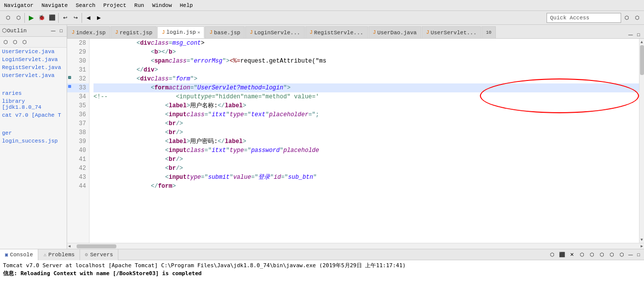 This screenshot has width=644, height=297. Describe the element at coordinates (322, 270) in the screenshot. I see `console-content: Tomcat v7.0 Server at localhost [Apache …` at that location.